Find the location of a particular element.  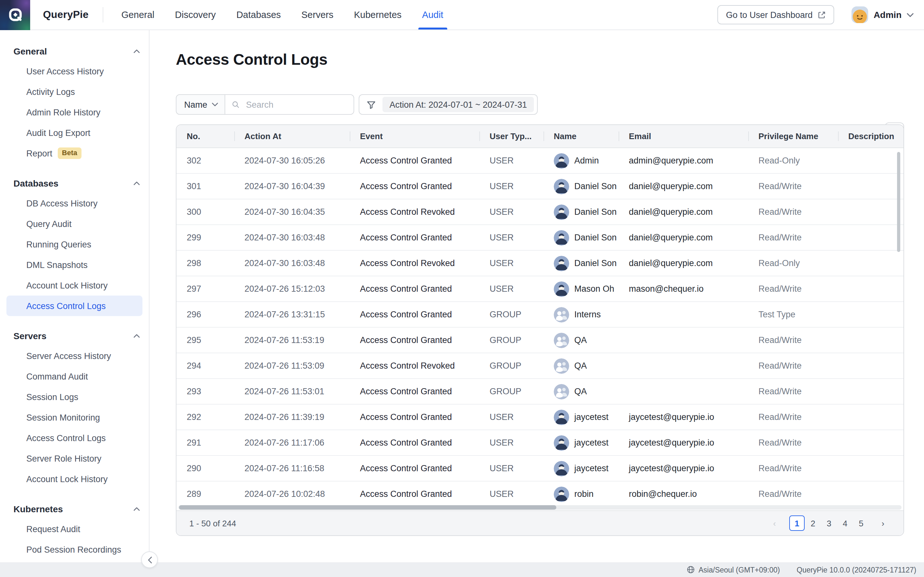

vertical-scrollbar-thumb is located at coordinates (899, 202).